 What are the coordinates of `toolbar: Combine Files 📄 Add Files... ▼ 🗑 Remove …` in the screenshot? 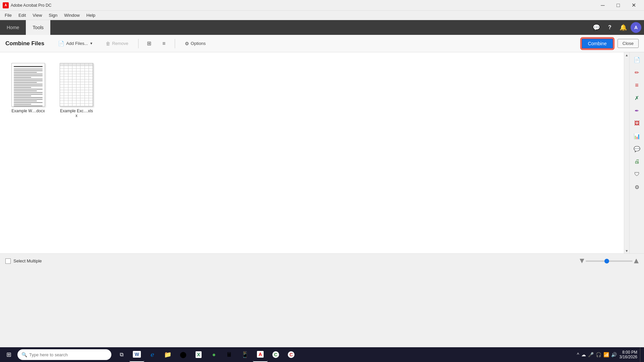 It's located at (322, 44).